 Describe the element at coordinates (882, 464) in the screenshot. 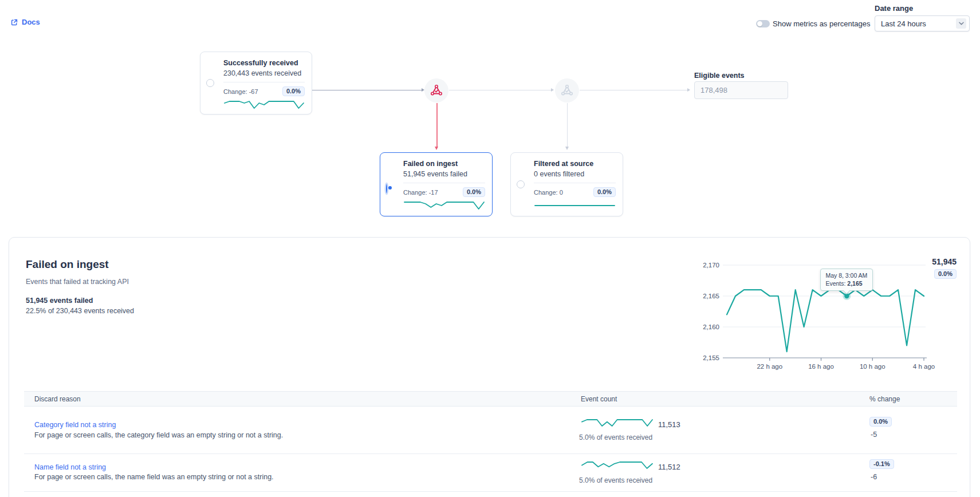

I see `percent-change-badge: -0.1%` at that location.